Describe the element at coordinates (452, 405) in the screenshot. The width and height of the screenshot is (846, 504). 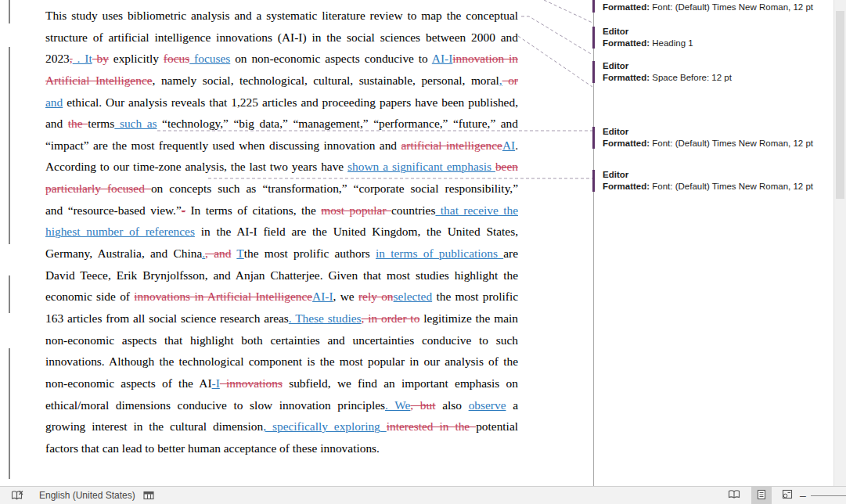
I see `document-text: also` at that location.